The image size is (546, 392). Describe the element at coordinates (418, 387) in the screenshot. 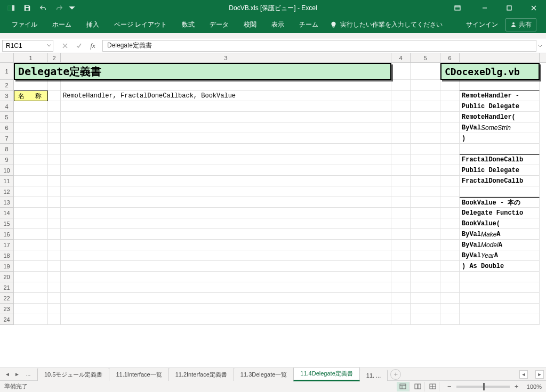

I see `page-layout-view-button` at that location.